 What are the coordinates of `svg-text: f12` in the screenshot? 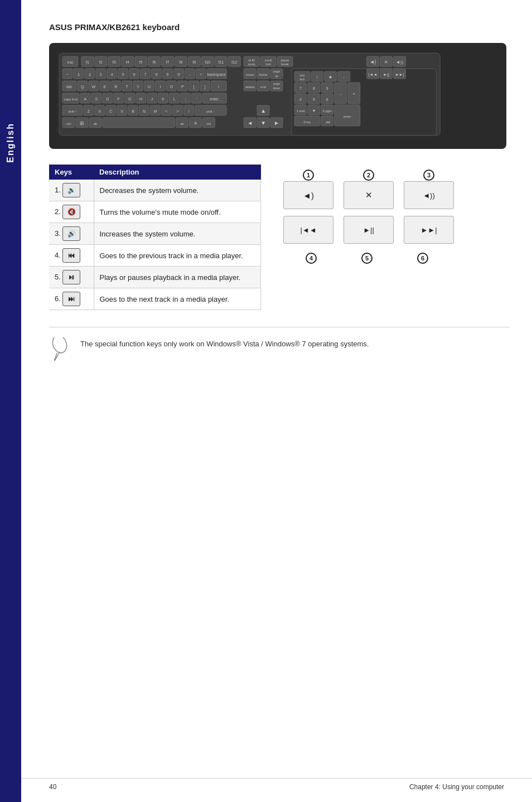 It's located at (234, 62).